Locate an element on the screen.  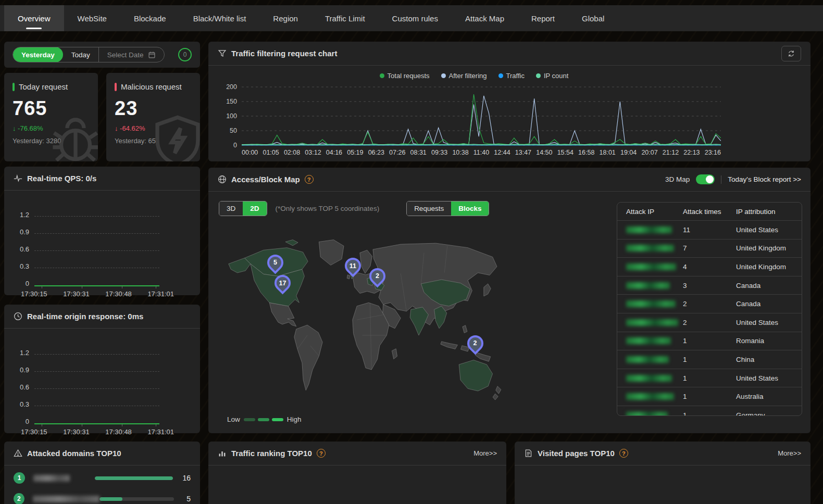
refresh-countdown-badge: 0 is located at coordinates (185, 55).